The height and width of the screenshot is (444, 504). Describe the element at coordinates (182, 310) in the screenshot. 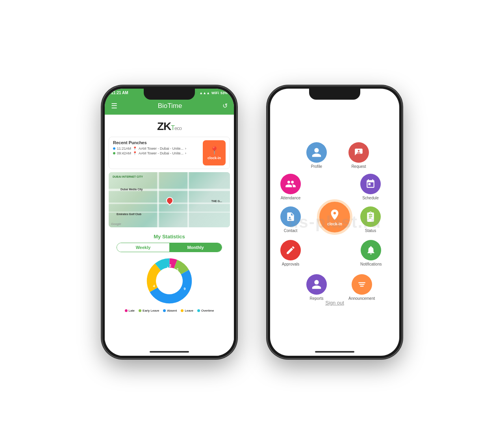

I see `legend-dot-leave` at that location.